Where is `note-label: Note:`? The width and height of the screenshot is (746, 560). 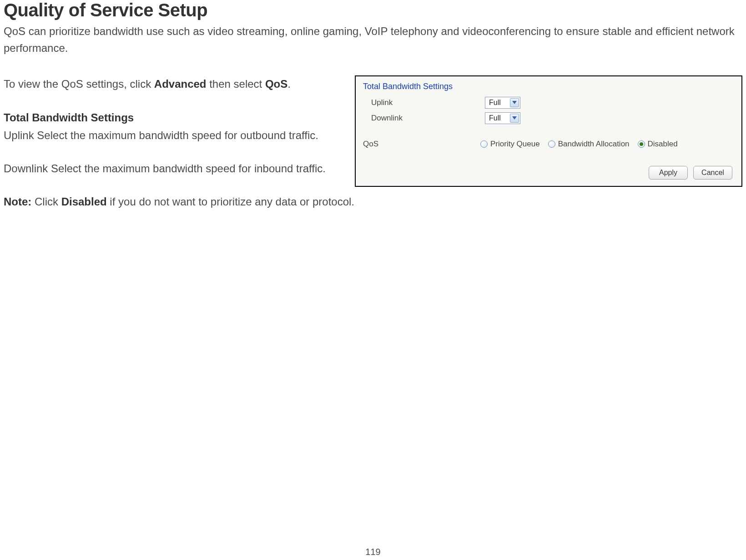
note-label: Note: is located at coordinates (17, 202).